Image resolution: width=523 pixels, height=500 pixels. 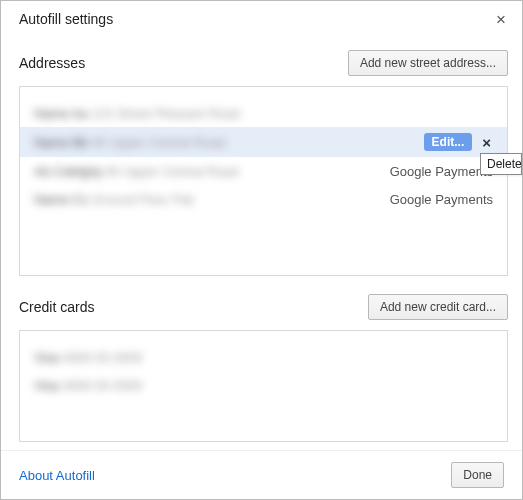 What do you see at coordinates (264, 142) in the screenshot?
I see `address-row: Name Bb 45 Upper Central Road Edit... ×` at bounding box center [264, 142].